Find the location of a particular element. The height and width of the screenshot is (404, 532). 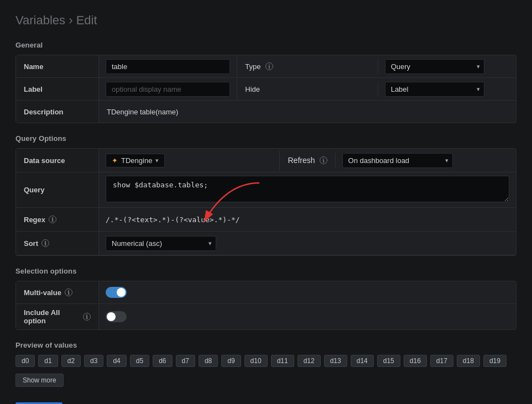

preview-chip: d9 is located at coordinates (231, 361).